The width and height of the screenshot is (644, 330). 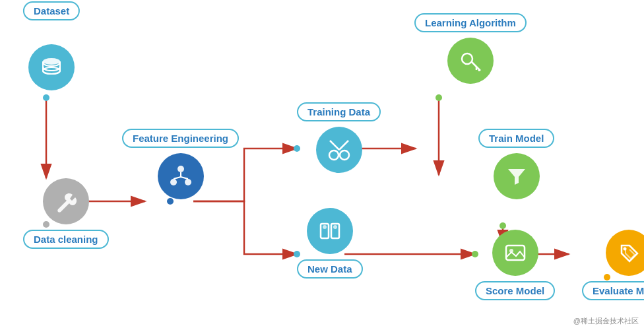 What do you see at coordinates (606, 321) in the screenshot?
I see `watermark: @稀土掘金技术社区` at bounding box center [606, 321].